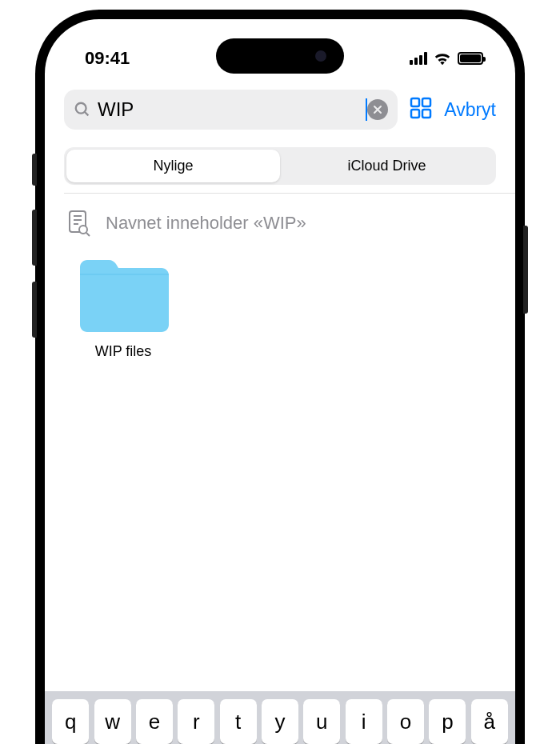  I want to click on results-grid: WIP files, so click(280, 309).